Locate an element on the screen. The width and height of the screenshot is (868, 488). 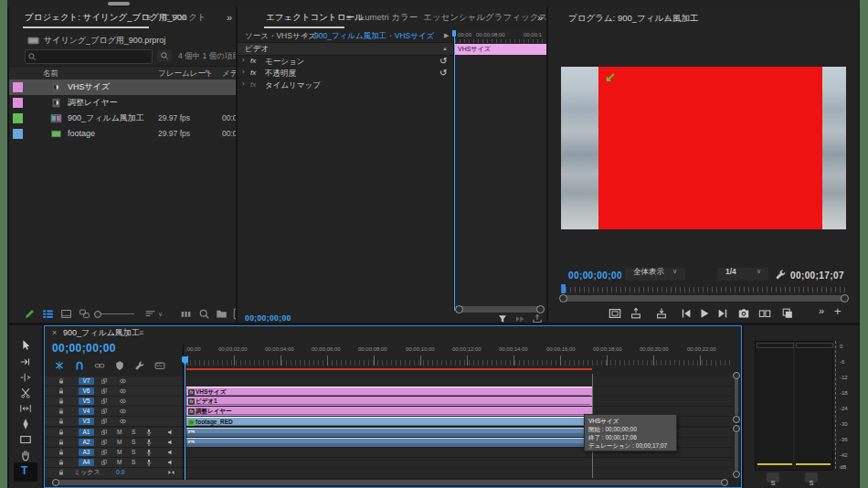
program-scrollbar-handle-right is located at coordinates (844, 298).